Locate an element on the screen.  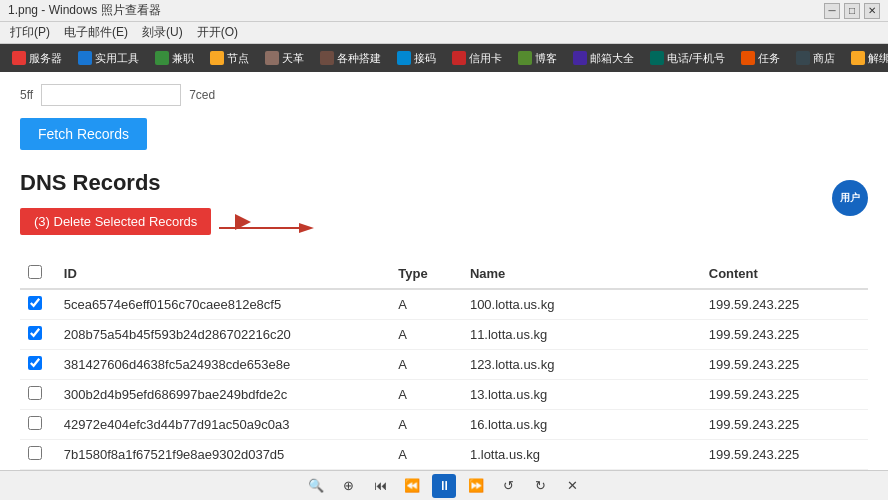
delete-selected-button: (3) Delete Selected Records is located at coordinates (116, 222).